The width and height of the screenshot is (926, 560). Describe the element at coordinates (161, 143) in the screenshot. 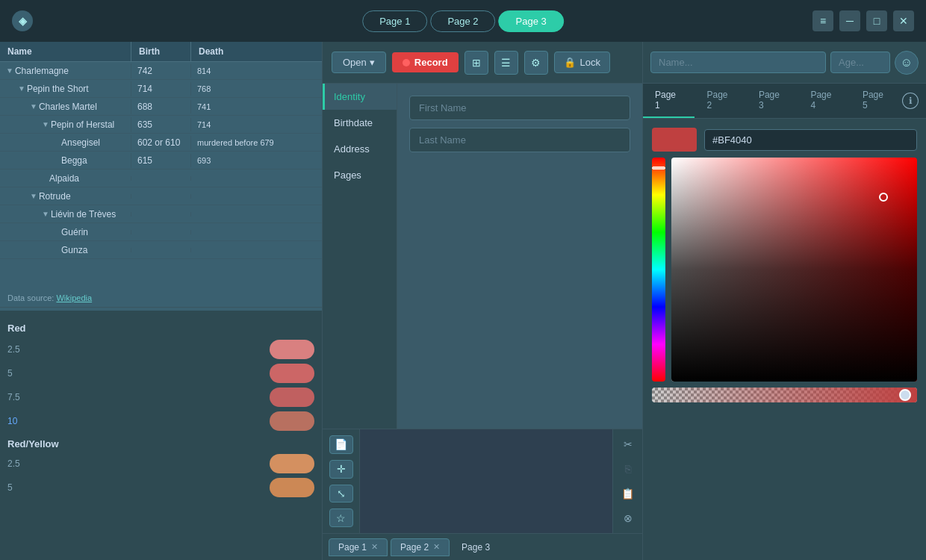

I see `tree-cell-birth: 602 or 610` at that location.